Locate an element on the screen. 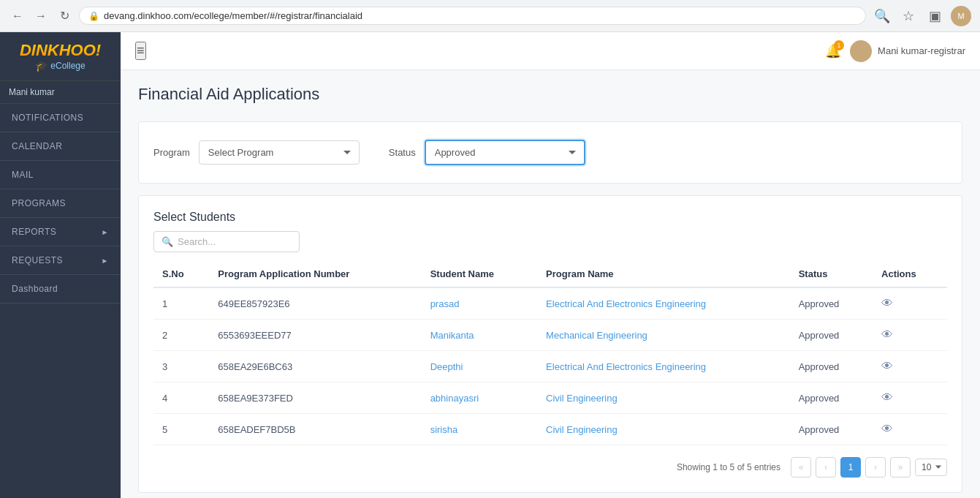  program-label: Program is located at coordinates (172, 152).